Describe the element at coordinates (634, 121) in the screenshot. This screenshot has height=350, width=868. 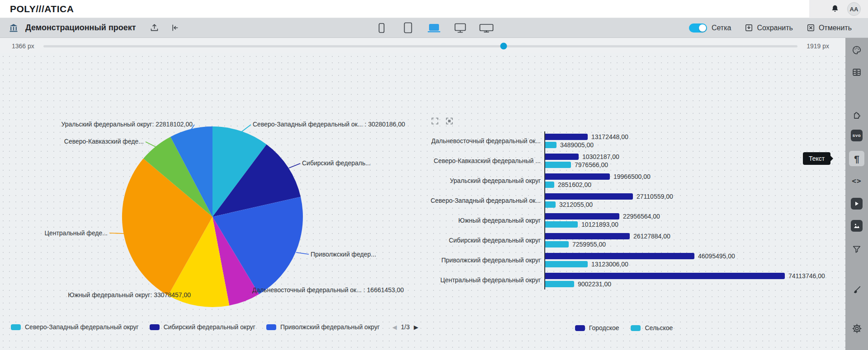
I see `bar-widget-tools` at that location.